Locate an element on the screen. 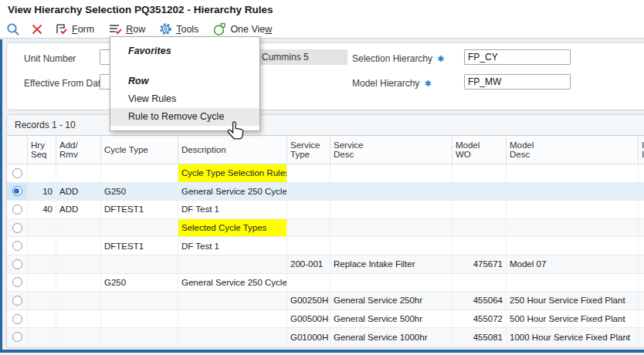 Image resolution: width=644 pixels, height=355 pixels. one-view-button: One View is located at coordinates (242, 29).